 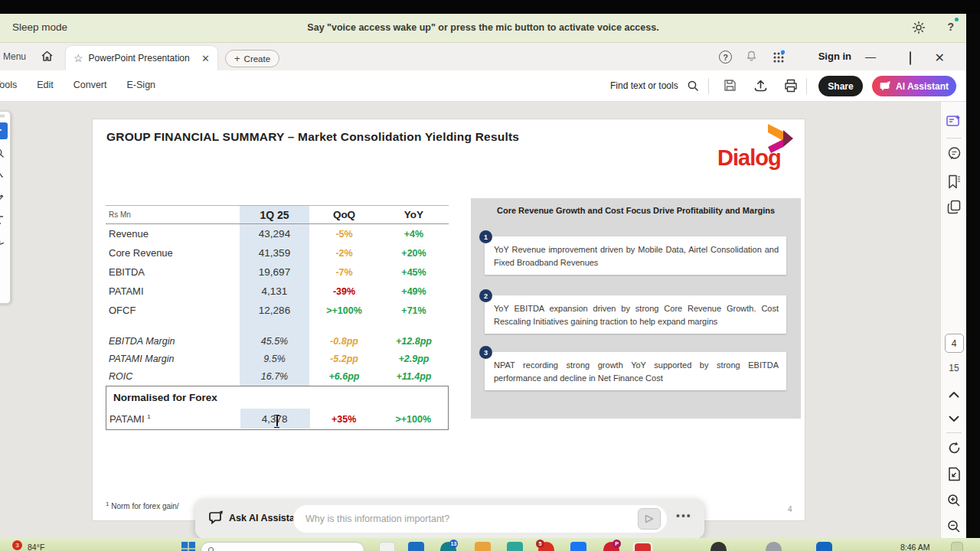 I want to click on taskbar-badge: P, so click(x=617, y=543).